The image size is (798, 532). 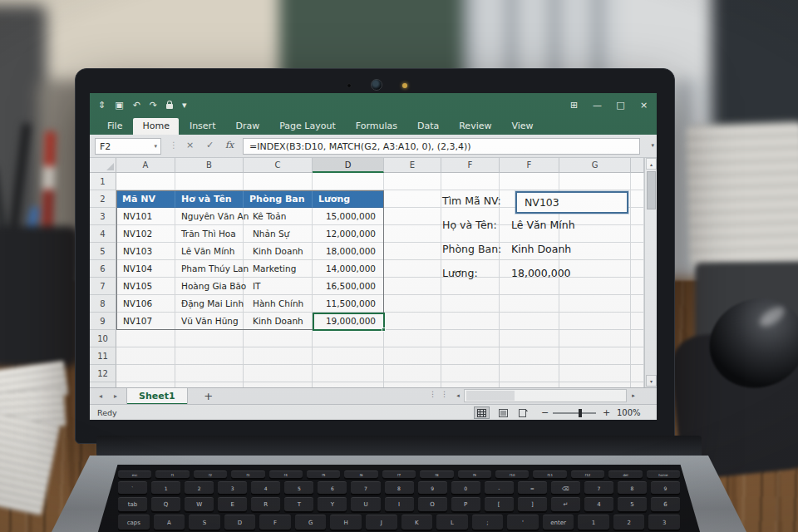 What do you see at coordinates (278, 339) in the screenshot?
I see `cell-C10` at bounding box center [278, 339].